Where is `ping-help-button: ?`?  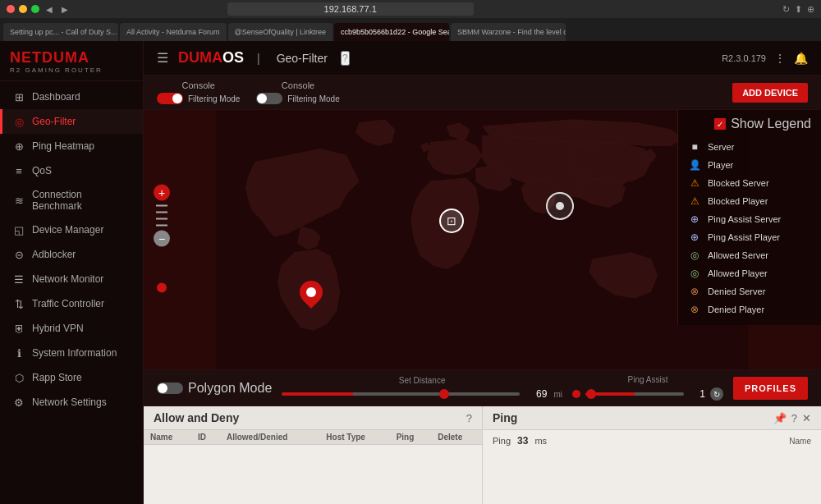 ping-help-button: ? is located at coordinates (795, 419).